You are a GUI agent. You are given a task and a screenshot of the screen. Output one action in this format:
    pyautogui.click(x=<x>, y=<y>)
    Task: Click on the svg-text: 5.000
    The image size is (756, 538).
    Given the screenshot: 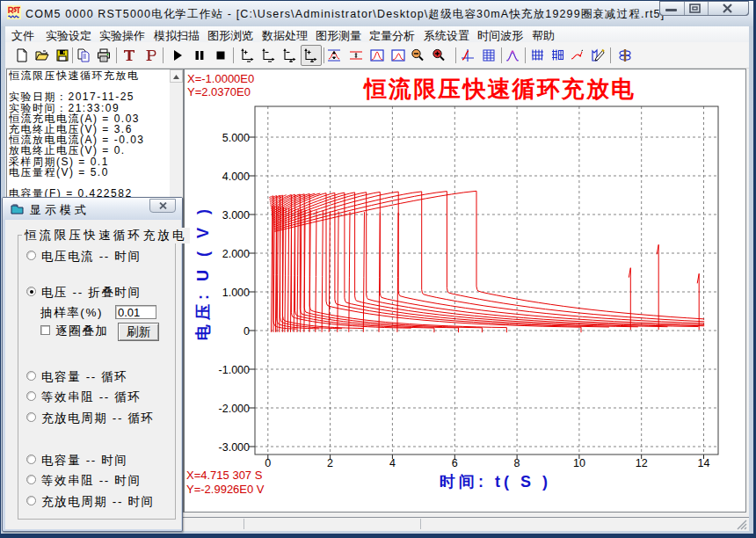 What is the action you would take?
    pyautogui.click(x=236, y=138)
    